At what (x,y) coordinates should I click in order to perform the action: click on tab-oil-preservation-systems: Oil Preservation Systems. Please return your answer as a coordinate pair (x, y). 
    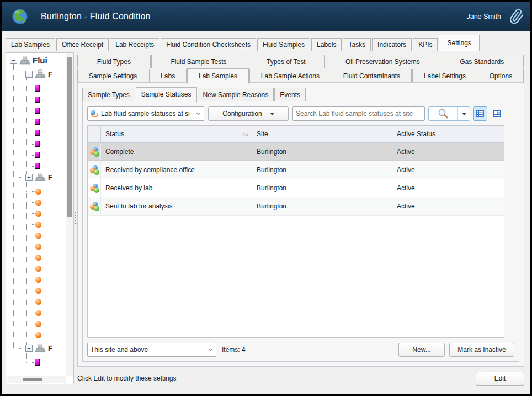
    Looking at the image, I should click on (382, 62).